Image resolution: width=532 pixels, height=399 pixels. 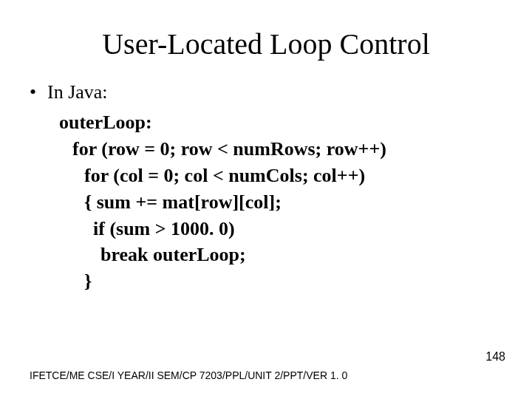 What do you see at coordinates (281, 229) in the screenshot?
I see `code-line: if (sum > 1000. 0)` at bounding box center [281, 229].